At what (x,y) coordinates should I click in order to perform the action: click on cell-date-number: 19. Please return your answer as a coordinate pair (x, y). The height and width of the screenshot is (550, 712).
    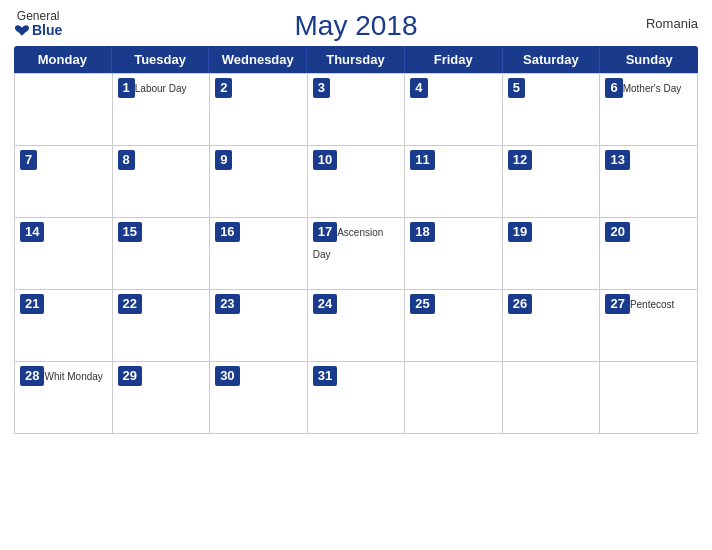
    Looking at the image, I should click on (520, 232).